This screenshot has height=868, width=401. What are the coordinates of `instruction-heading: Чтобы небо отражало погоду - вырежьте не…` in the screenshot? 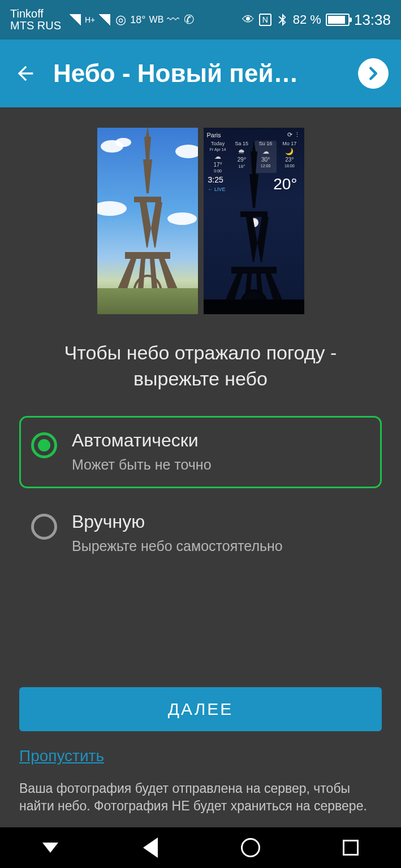 It's located at (200, 373).